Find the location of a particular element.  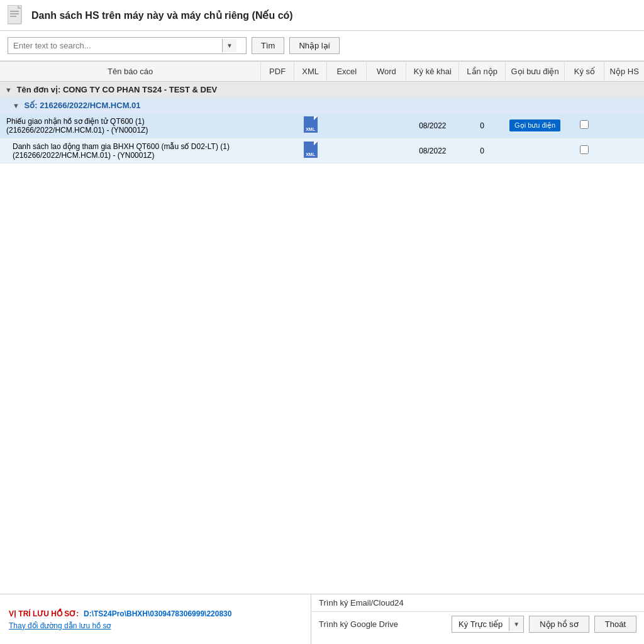

row2-ky: 08/2022 is located at coordinates (433, 151).